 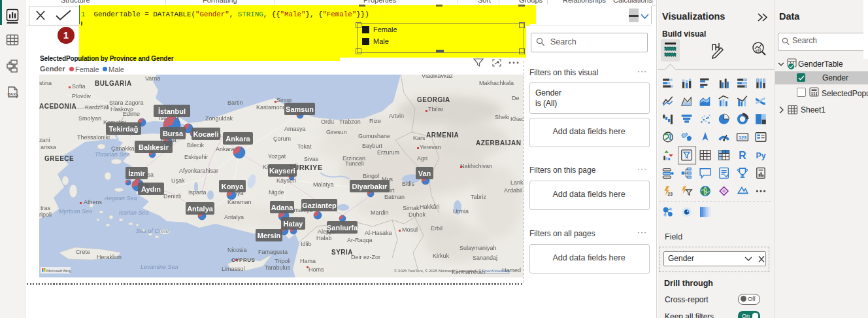 What do you see at coordinates (441, 256) in the screenshot?
I see `svg-text: Kirkuk` at bounding box center [441, 256].